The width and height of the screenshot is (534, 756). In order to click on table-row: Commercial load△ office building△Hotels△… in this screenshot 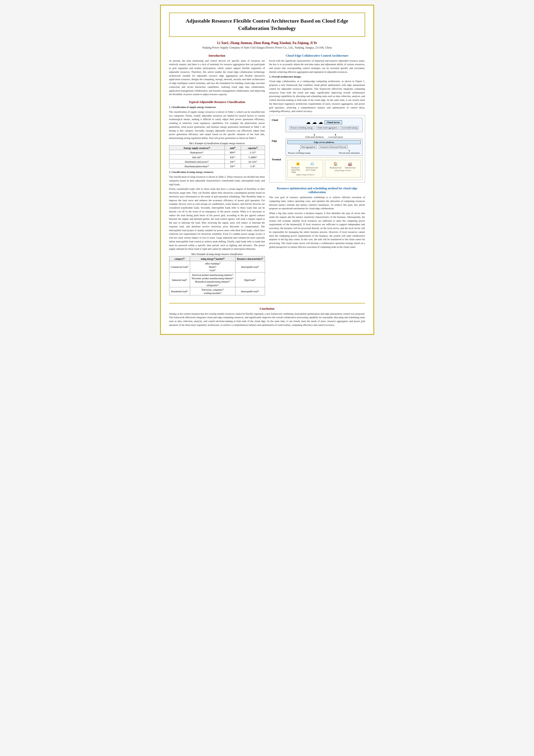, I will do `click(217, 267)`.